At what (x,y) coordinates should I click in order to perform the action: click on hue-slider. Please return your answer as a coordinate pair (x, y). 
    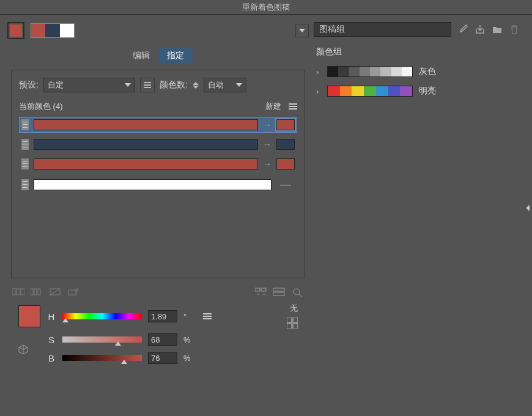
    Looking at the image, I should click on (102, 316).